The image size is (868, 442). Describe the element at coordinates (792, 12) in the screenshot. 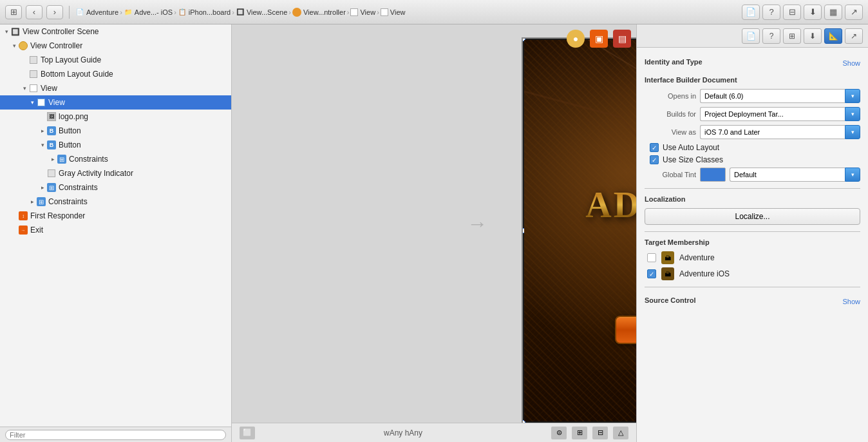

I see `inspector-btn: ⊟` at that location.